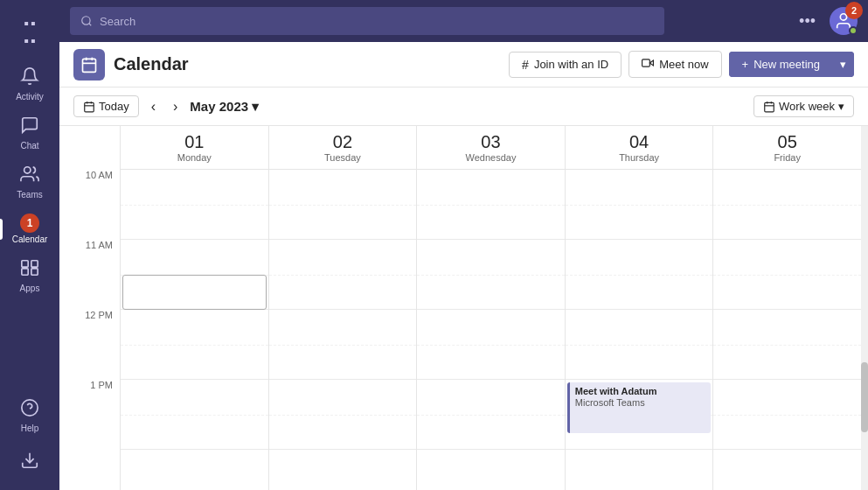  What do you see at coordinates (30, 32) in the screenshot?
I see `apps-grid-icon: ▪▪ ▪▪` at bounding box center [30, 32].